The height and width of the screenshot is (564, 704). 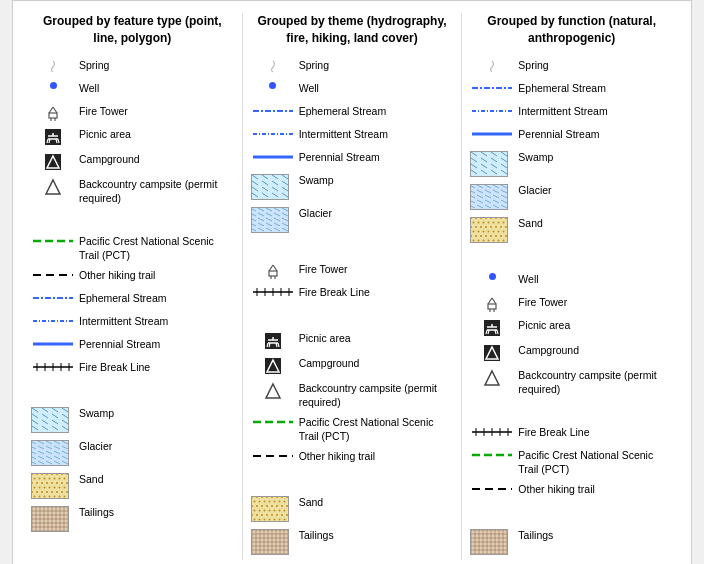 I want to click on symbol-line-ephemeral, so click(x=273, y=110).